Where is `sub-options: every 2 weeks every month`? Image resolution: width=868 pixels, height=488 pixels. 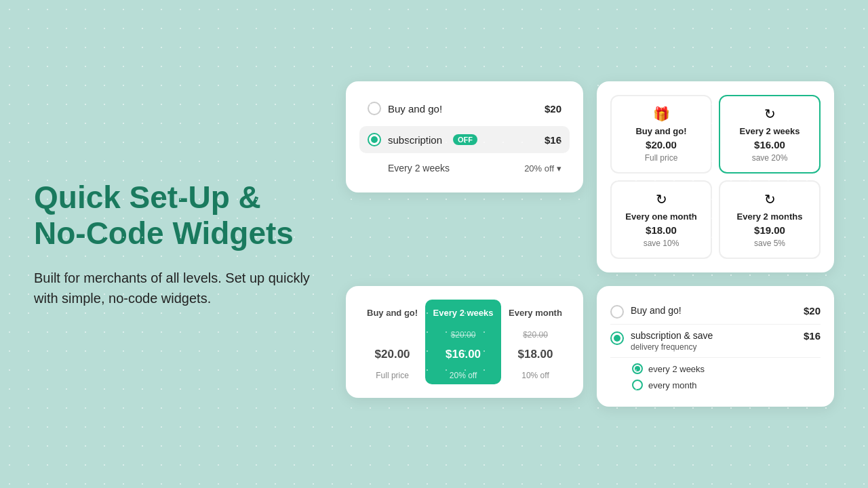
sub-options: every 2 weeks every month is located at coordinates (715, 377).